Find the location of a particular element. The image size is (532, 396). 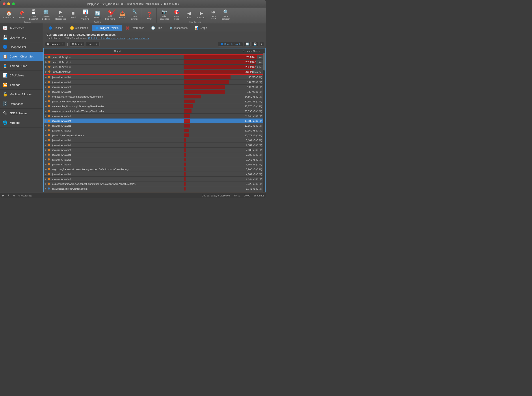

table-row: ▶ java.util.ArrayList 233 MB (11 %) is located at coordinates (154, 57).